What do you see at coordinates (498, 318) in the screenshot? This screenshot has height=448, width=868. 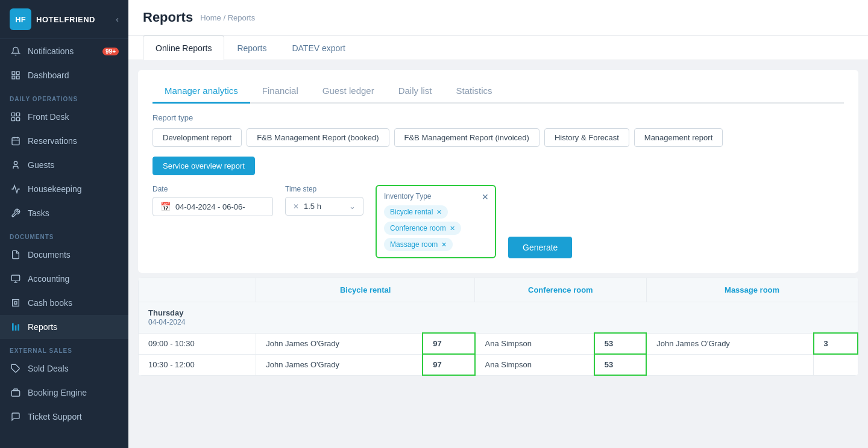 I see `table-row-header: Thursday 04-04-2024` at bounding box center [498, 318].